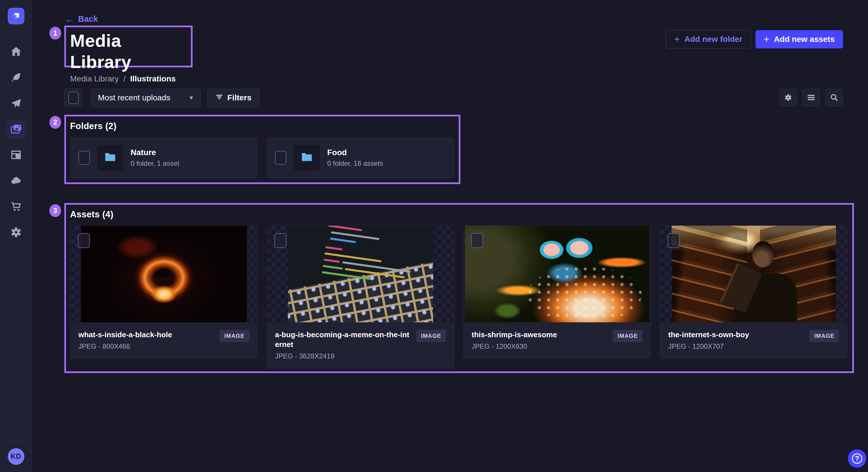 The height and width of the screenshot is (472, 868). What do you see at coordinates (125, 335) in the screenshot?
I see `asset-name: what-s-inside-a-black-hole` at bounding box center [125, 335].